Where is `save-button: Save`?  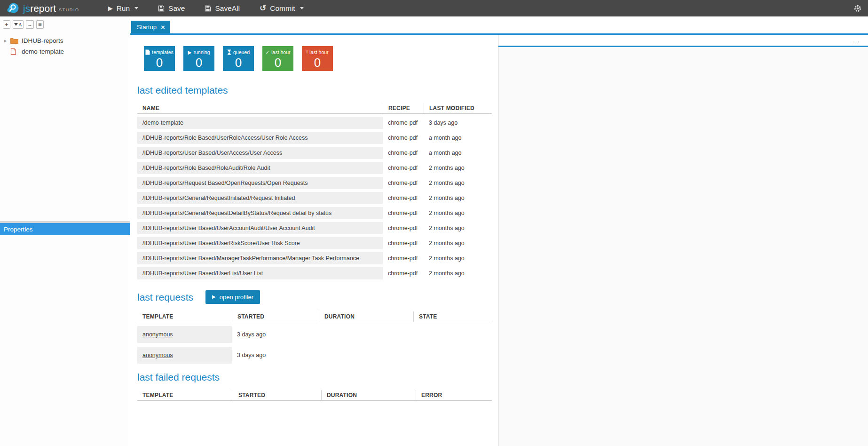
save-button: Save is located at coordinates (171, 8).